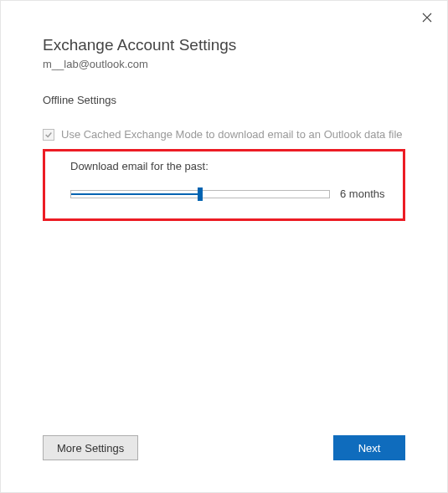  Describe the element at coordinates (427, 18) in the screenshot. I see `close-button` at that location.